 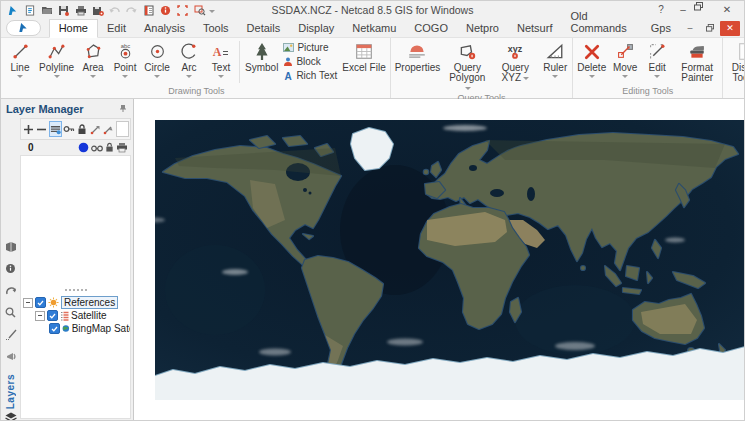 What do you see at coordinates (310, 62) in the screenshot?
I see `block-button: Block` at bounding box center [310, 62].